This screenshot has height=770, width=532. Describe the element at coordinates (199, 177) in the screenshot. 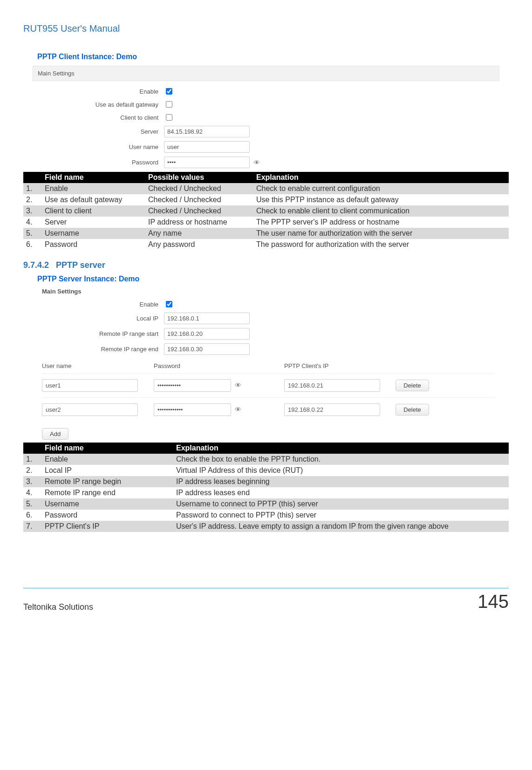

I see `col-possible-header: Possible values` at that location.